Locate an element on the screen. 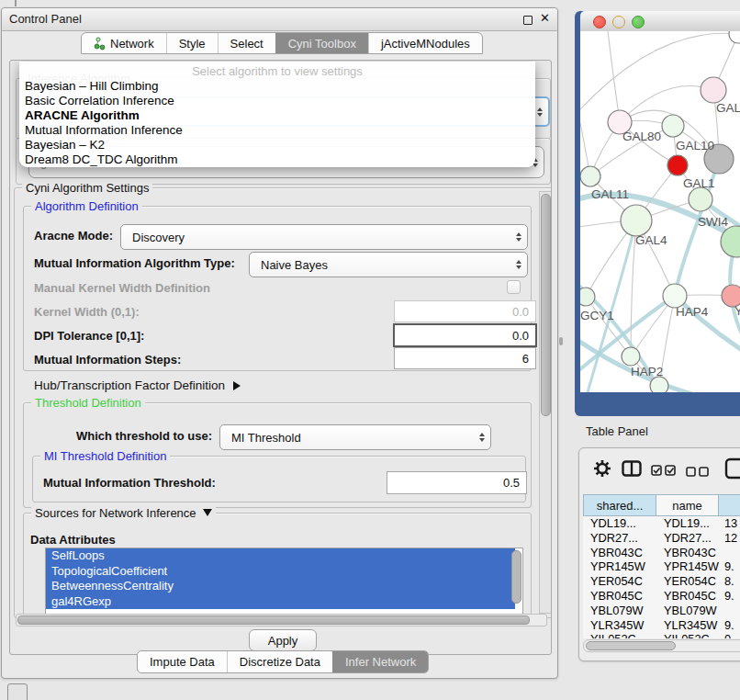  table-row: YBR043CYBR043C is located at coordinates (661, 553).